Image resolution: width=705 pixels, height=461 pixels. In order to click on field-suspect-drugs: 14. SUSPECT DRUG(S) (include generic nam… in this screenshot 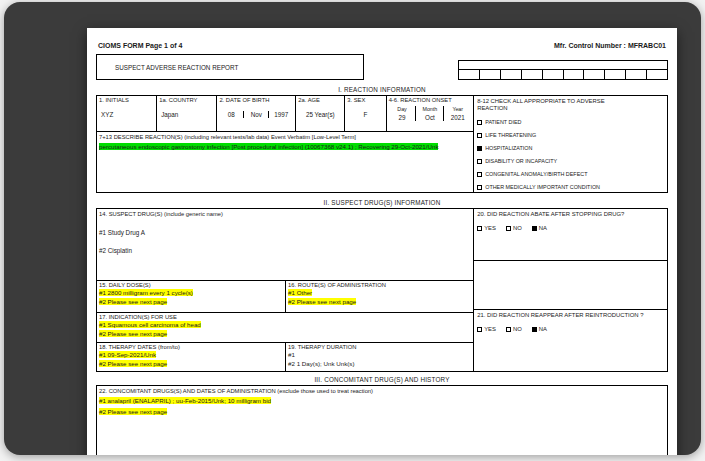, I will do `click(285, 245)`.